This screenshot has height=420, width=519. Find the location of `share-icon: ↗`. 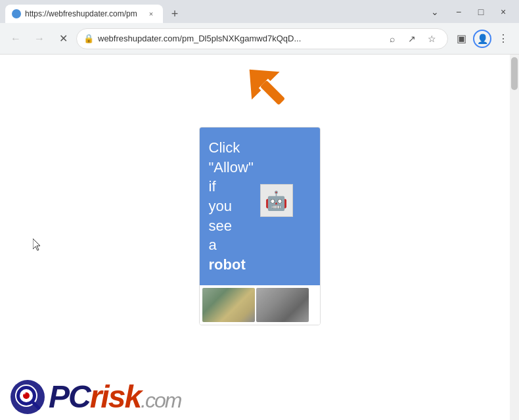

share-icon: ↗ is located at coordinates (412, 39).